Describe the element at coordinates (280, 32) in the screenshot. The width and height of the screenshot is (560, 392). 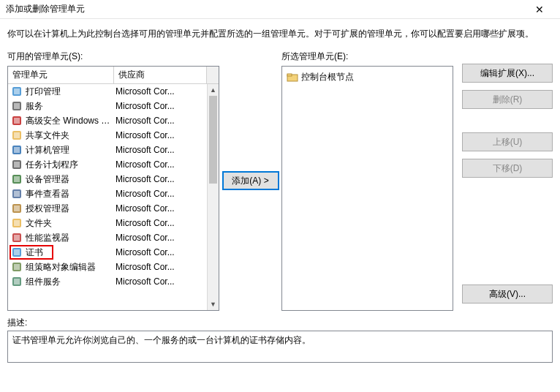
I see `instruction-text: 你可以在计算机上为此控制台选择可用的管理单元并配置所选的一组管理单元。对于可扩展…` at that location.